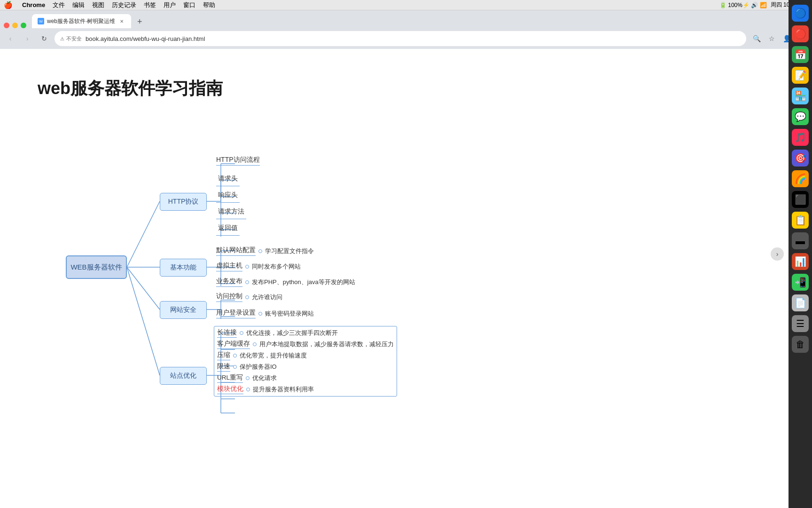 Image resolution: width=812 pixels, height=508 pixels. What do you see at coordinates (8, 5) in the screenshot?
I see `apple-menu: 🍎` at bounding box center [8, 5].